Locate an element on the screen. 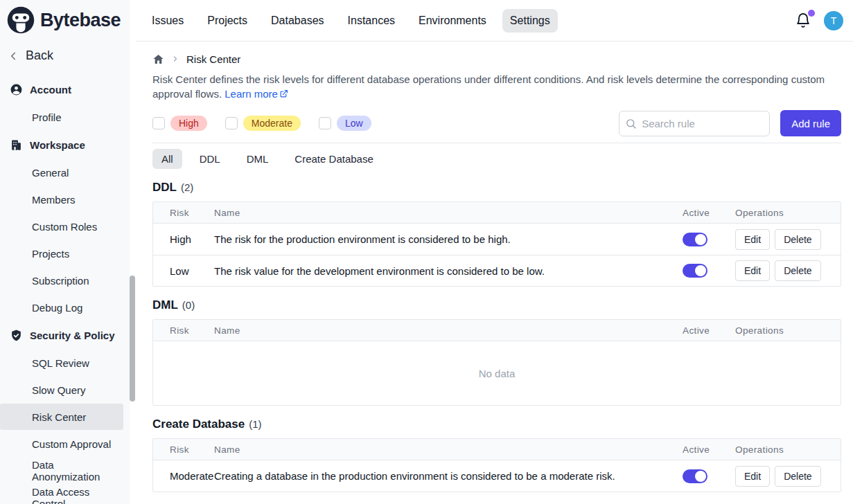 This screenshot has width=853, height=504. sidebar-item-data-anonymization: Data Anonymization is located at coordinates (62, 471).